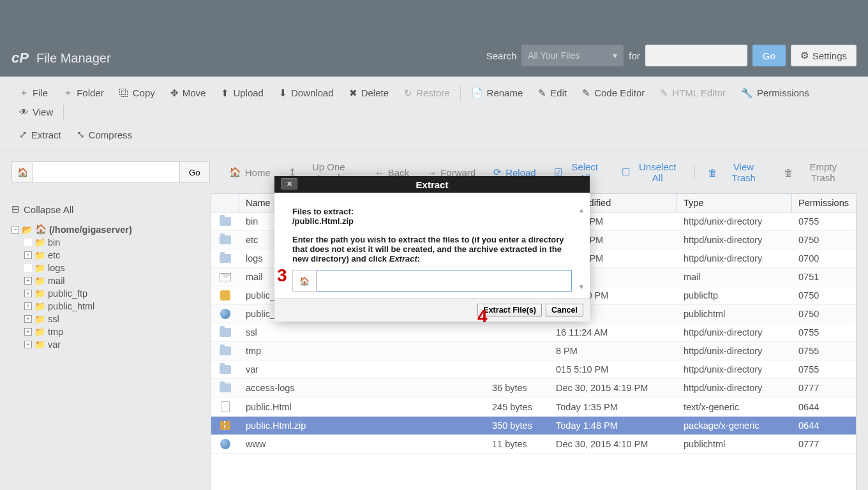 The width and height of the screenshot is (868, 490). Describe the element at coordinates (304, 281) in the screenshot. I see `home-icon: 🏠` at that location.